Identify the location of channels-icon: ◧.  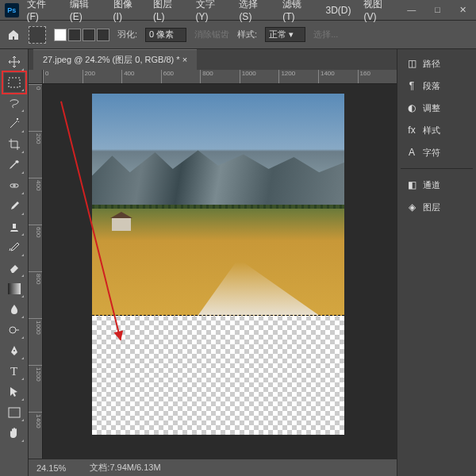
(412, 185).